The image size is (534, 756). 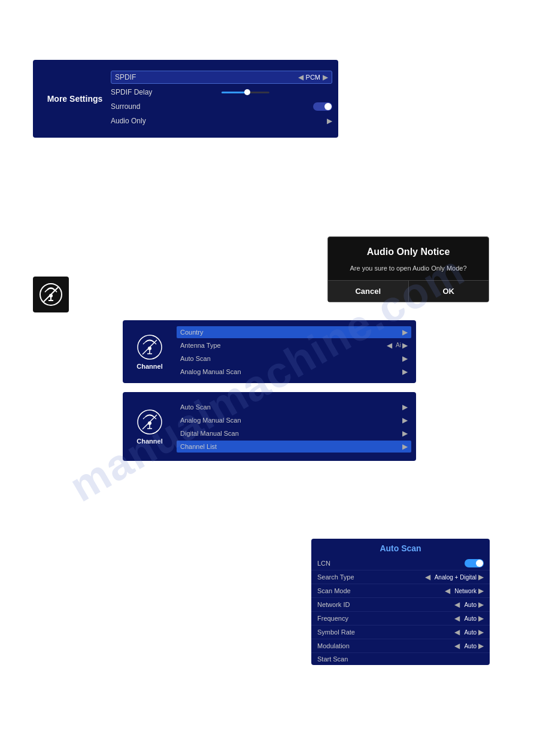 What do you see at coordinates (296, 427) in the screenshot?
I see `channel-menu-2: Auto Scan ▶ Analog Manual Scan ▶ Digital…` at bounding box center [296, 427].